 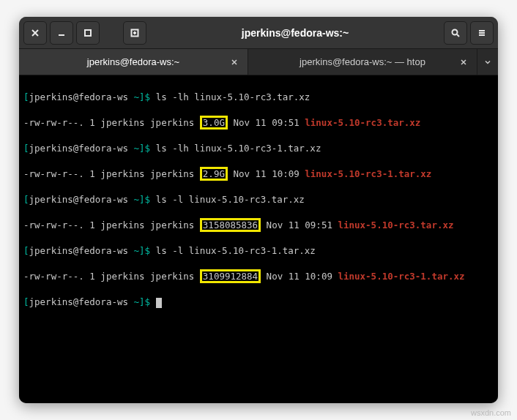 What do you see at coordinates (62, 33) in the screenshot?
I see `minimize-button` at bounding box center [62, 33].